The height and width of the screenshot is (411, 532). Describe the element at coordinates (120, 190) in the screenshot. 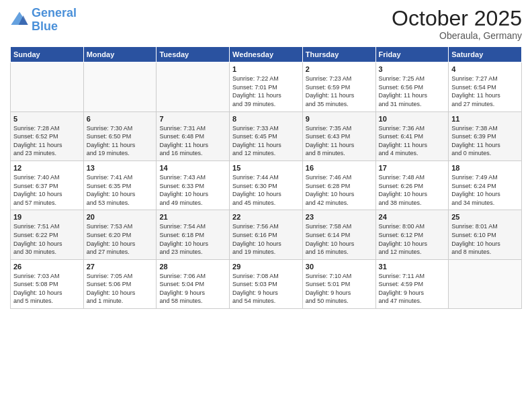

I see `day-info: Sunrise: 7:41 AM Sunset: 6:35 PM Dayligh…` at that location.